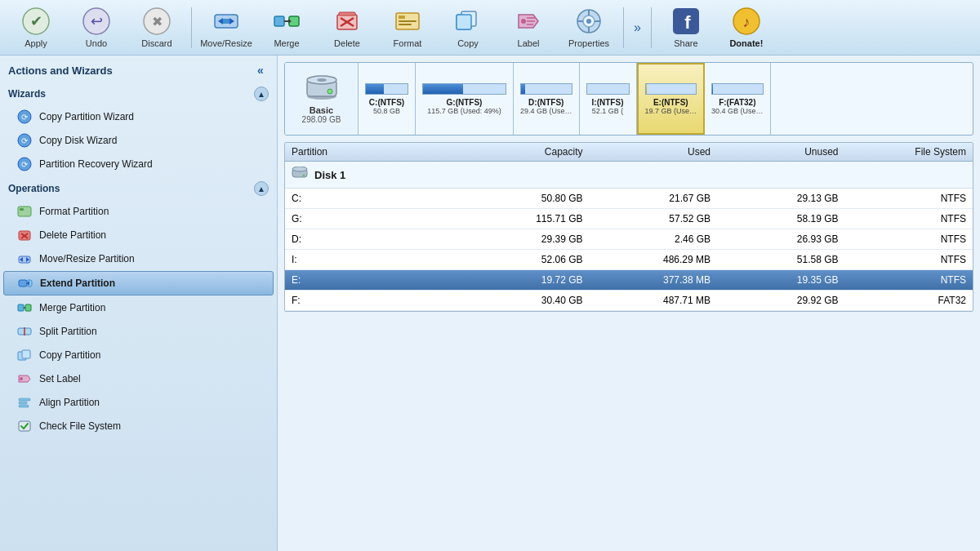 This screenshot has width=980, height=551. Describe the element at coordinates (519, 300) in the screenshot. I see `cell-capacity: 30.40 GB` at that location.